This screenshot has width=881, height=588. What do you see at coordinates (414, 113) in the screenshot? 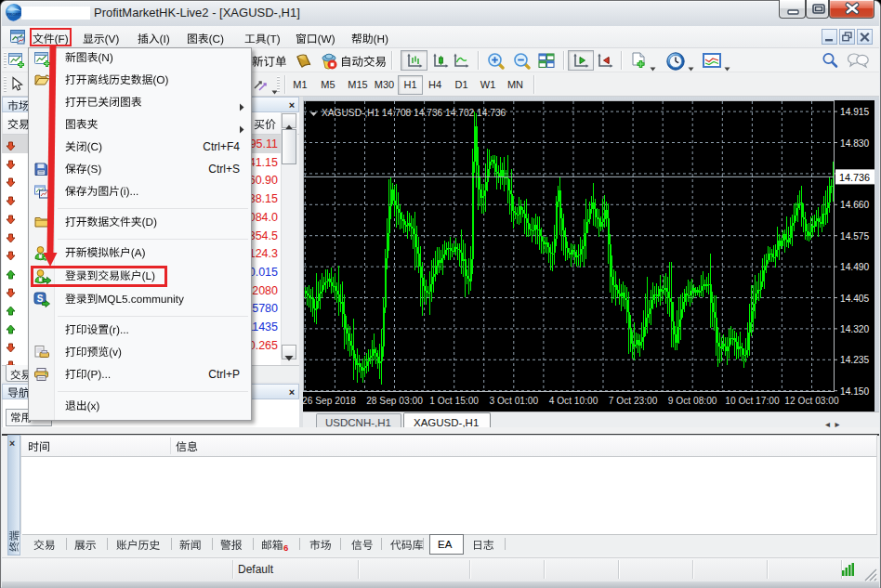
I see `svg-text:XAGUSD-,H1 14.708 14.736 14.70: XAGUSD-,H1 14.708 14.736 14.702 14.736` at bounding box center [414, 113].